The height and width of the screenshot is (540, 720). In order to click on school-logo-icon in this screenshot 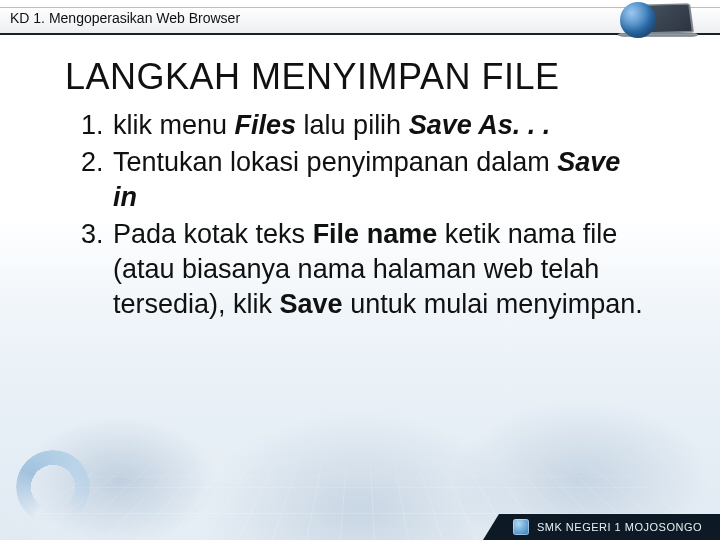, I will do `click(521, 527)`.